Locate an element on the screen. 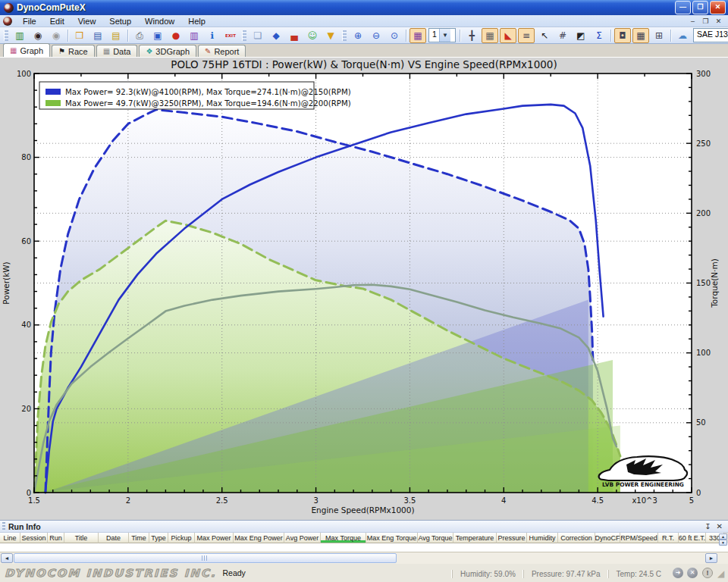 This screenshot has height=582, width=728. tab-data: ▦Data is located at coordinates (117, 51).